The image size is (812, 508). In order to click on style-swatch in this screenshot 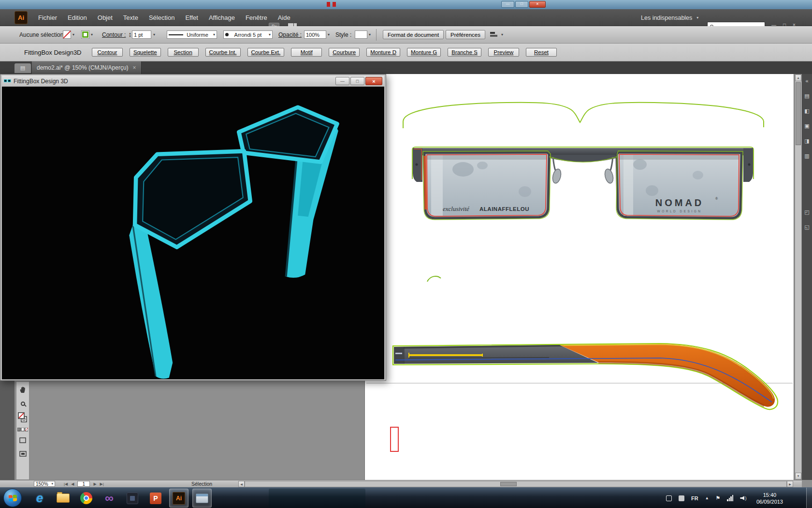, I will do `click(361, 35)`.